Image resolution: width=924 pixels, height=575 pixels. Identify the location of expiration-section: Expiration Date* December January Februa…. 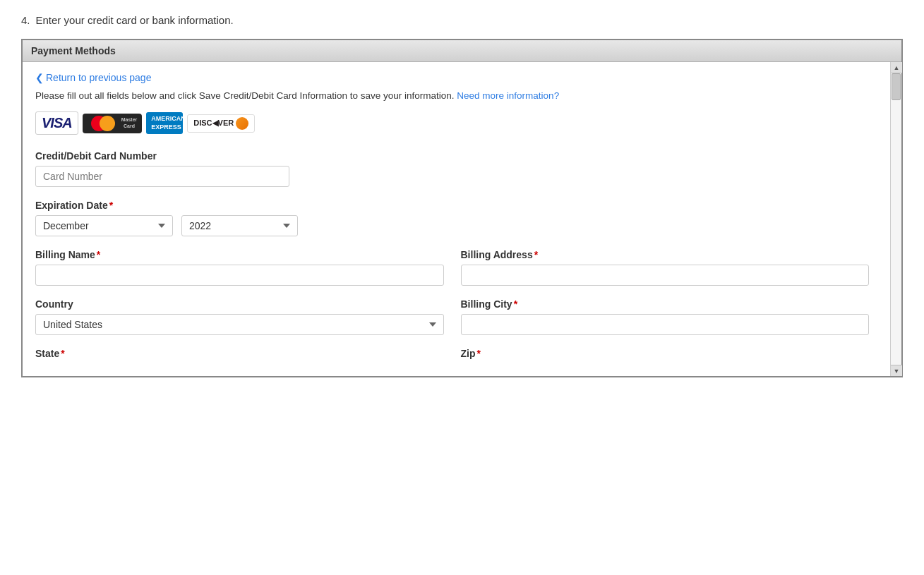
(452, 218).